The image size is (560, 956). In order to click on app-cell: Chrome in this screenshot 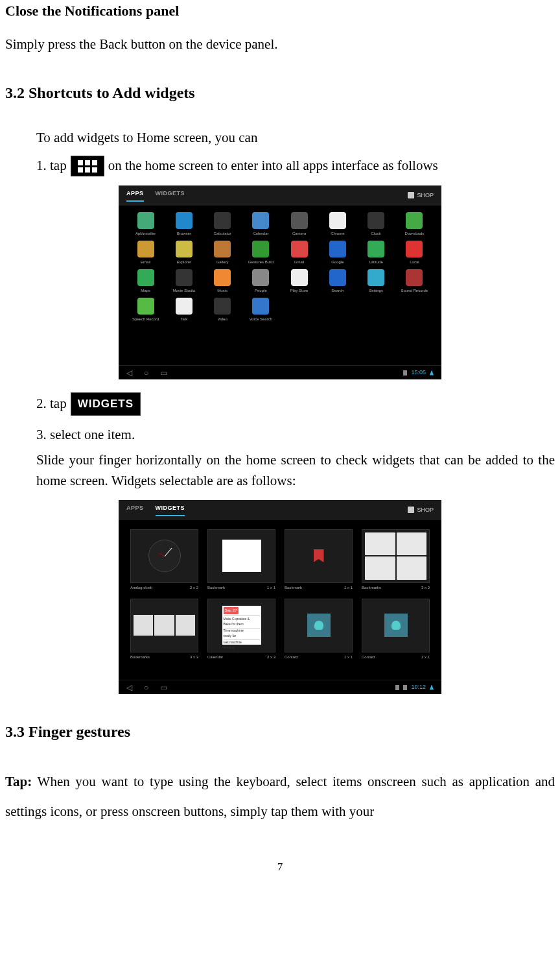, I will do `click(337, 224)`.